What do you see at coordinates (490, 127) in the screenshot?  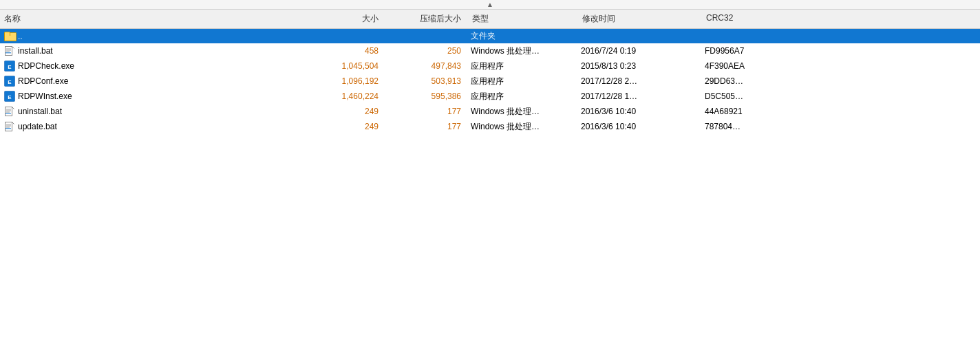 I see `table-row: update.bat249177Windows 批处理…2016/3/6 10:…` at bounding box center [490, 127].